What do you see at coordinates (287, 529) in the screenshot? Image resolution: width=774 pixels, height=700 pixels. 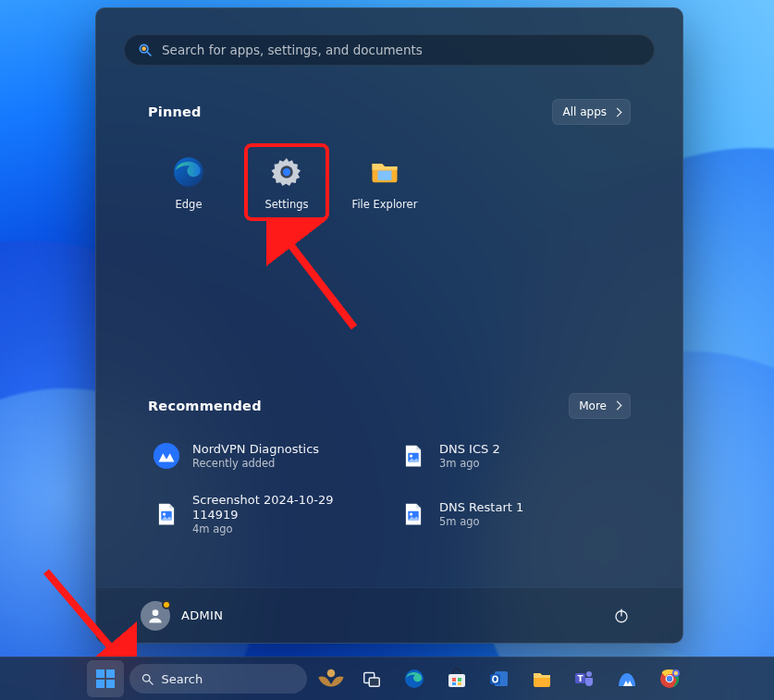 I see `recommended-subtitle: 4m ago` at bounding box center [287, 529].